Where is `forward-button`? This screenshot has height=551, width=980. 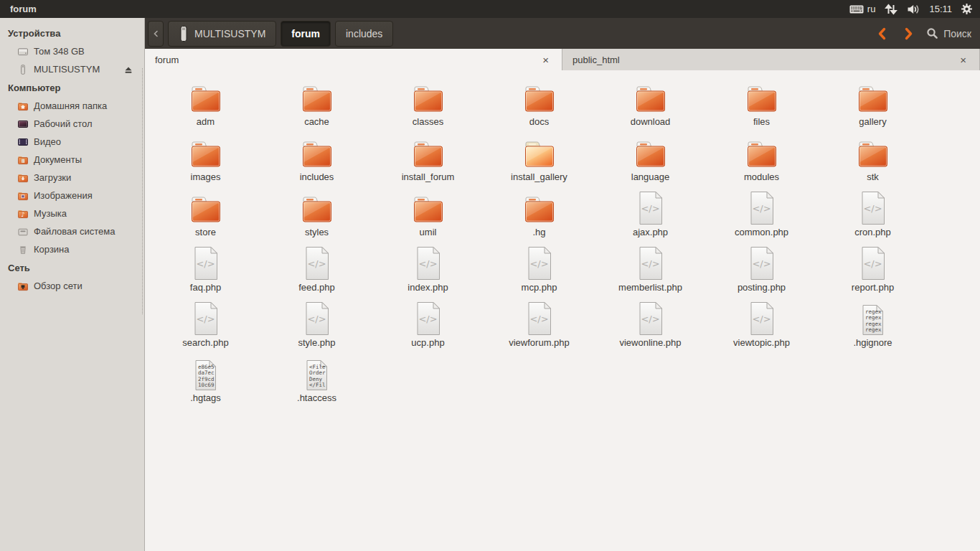
forward-button is located at coordinates (908, 34).